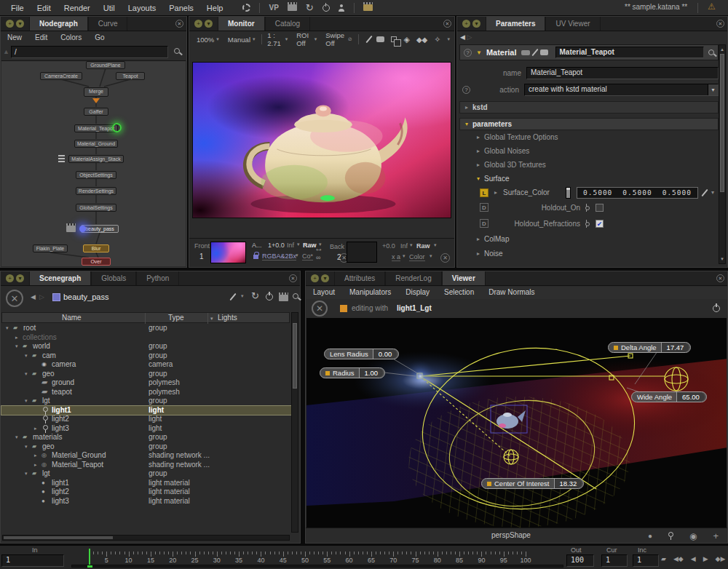 Image resolution: width=728 pixels, height=569 pixels. I want to click on node-objectsettings: ObjectSettings, so click(96, 175).